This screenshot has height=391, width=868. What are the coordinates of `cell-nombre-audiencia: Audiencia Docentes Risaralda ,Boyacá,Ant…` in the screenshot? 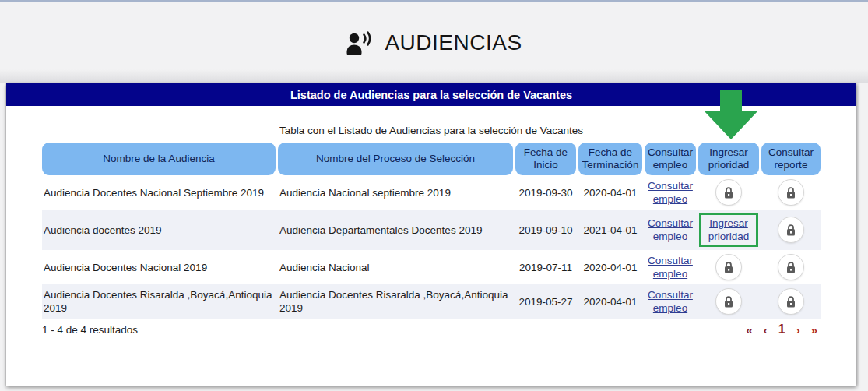 It's located at (159, 301).